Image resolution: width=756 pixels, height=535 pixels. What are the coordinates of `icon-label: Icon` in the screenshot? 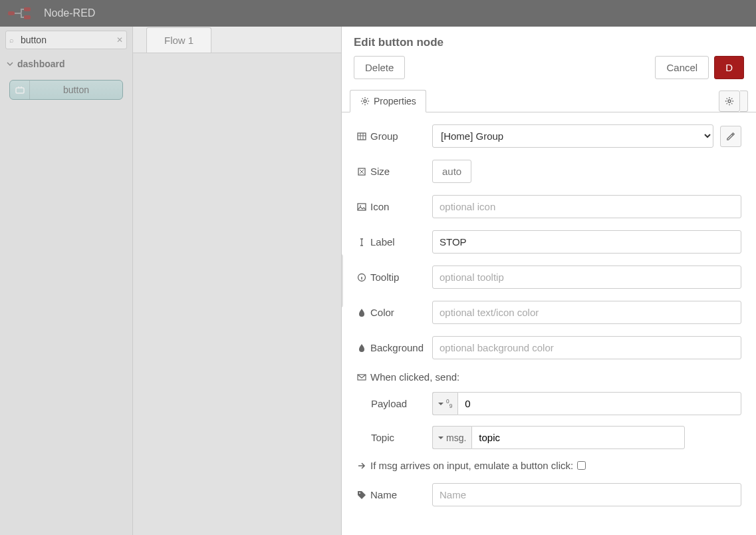 It's located at (391, 206).